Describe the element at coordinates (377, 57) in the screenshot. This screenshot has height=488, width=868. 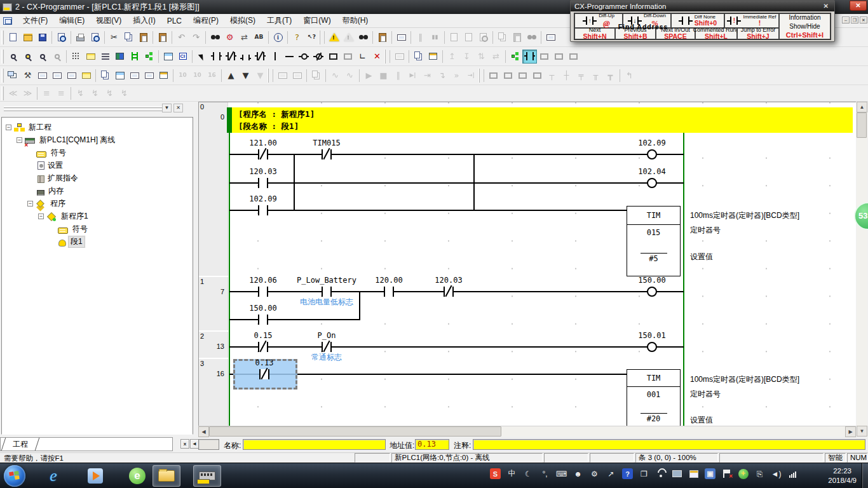
I see `delete-button: ✕` at that location.